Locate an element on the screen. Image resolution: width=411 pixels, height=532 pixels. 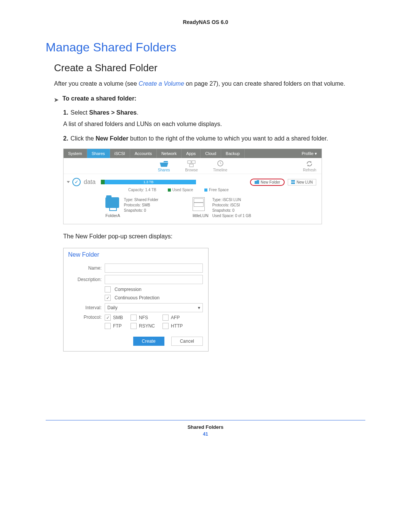
tab-system: System is located at coordinates (75, 153).